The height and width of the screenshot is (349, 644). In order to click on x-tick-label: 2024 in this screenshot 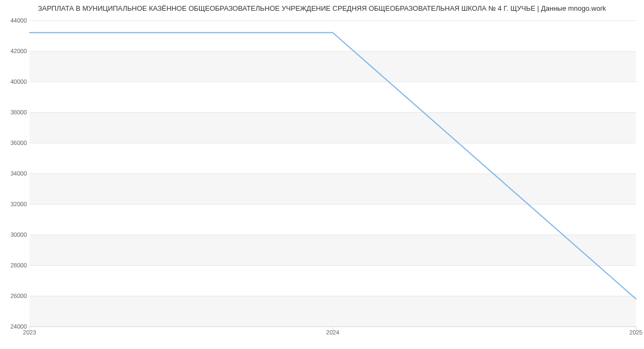, I will do `click(333, 332)`.